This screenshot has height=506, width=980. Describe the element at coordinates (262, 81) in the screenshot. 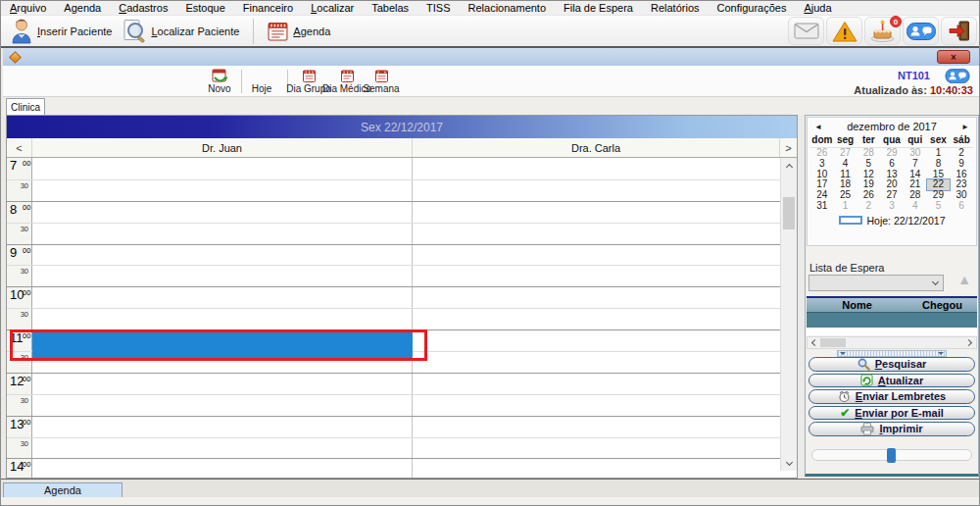

I see `hoje-button: Hoje` at that location.